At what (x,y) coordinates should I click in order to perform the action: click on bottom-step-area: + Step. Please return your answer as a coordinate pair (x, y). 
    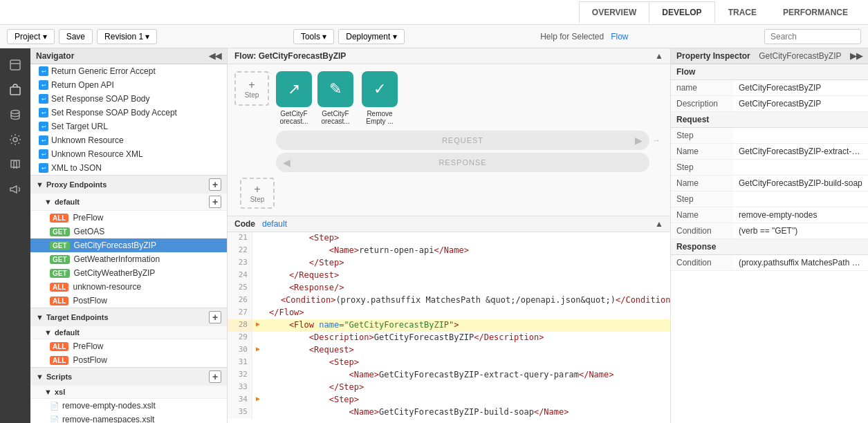
    Looking at the image, I should click on (449, 194).